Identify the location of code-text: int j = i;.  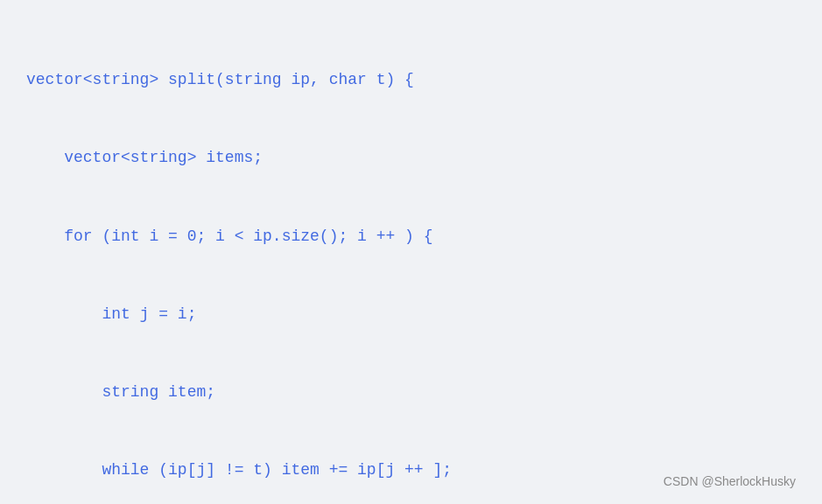
(111, 314).